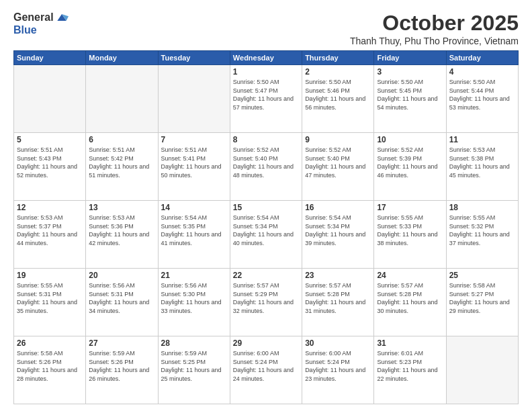 Image resolution: width=532 pixels, height=411 pixels. What do you see at coordinates (122, 235) in the screenshot?
I see `table-row: 13Sunrise: 5:53 AM Sunset: 5:36 PM Dayli…` at bounding box center [122, 235].